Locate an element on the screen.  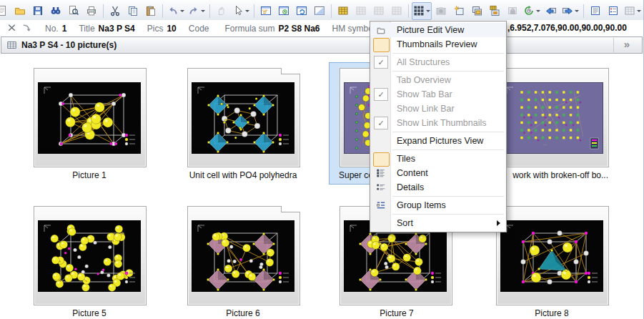
grid-thumbs-icon is located at coordinates (382, 45).